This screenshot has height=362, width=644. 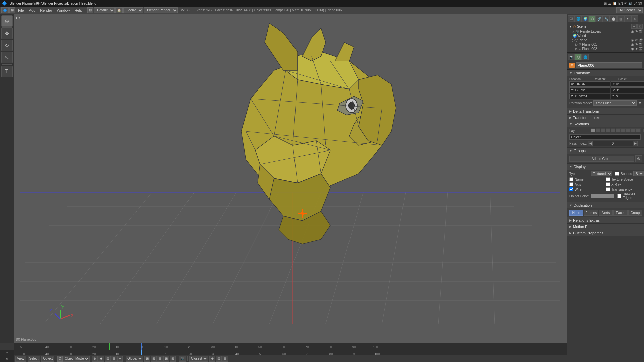 What do you see at coordinates (599, 19) in the screenshot?
I see `props-icon-constraints: 🔗` at bounding box center [599, 19].